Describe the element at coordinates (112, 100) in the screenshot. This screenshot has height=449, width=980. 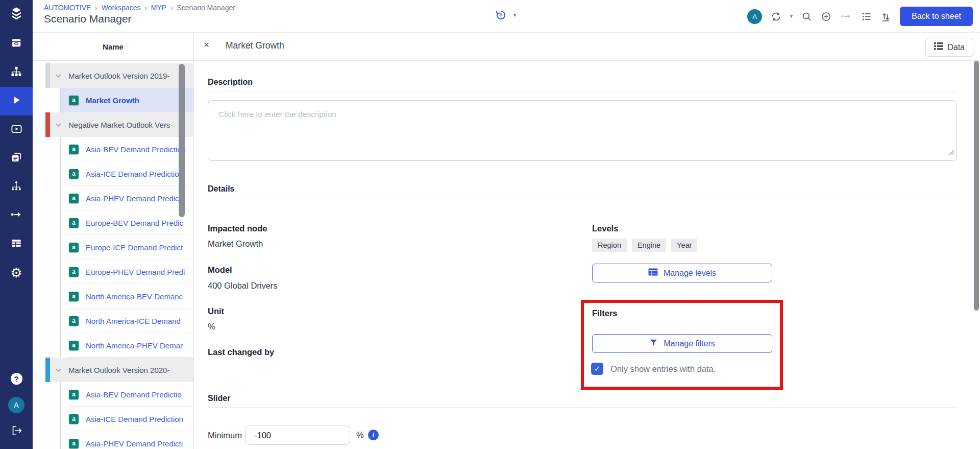
I see `tree-item-label: Market Growth` at that location.